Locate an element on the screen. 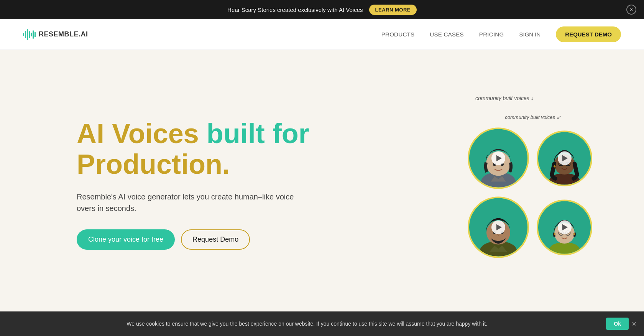 The height and width of the screenshot is (336, 644). hero-title-production: Production. is located at coordinates (153, 164).